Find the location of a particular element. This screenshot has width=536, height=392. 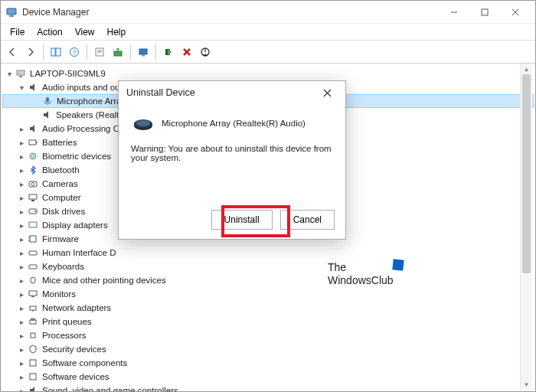

dialog-title: Uninstall Device is located at coordinates (161, 93).